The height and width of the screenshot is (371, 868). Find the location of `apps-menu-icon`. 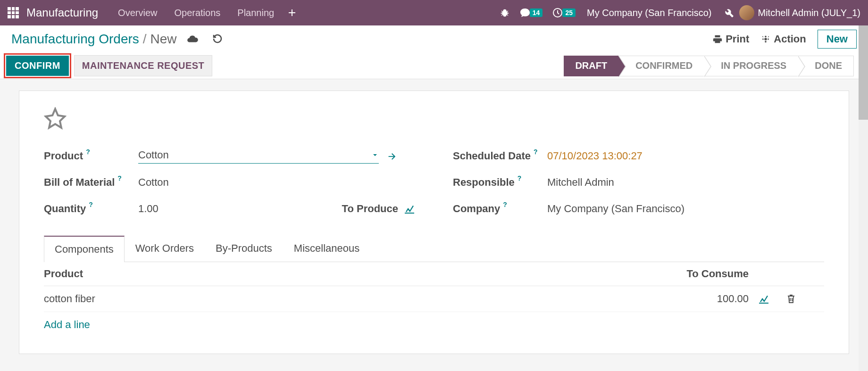

apps-menu-icon is located at coordinates (13, 13).